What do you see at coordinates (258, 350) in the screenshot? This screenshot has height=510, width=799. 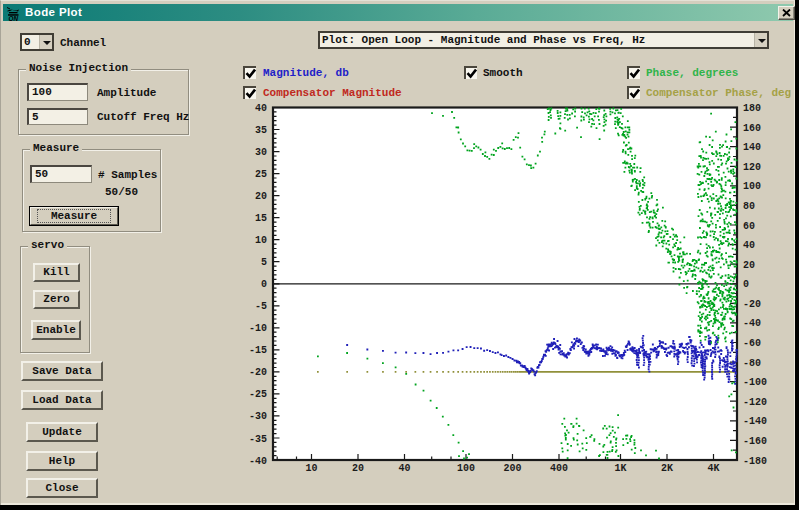 I see `svg-text: -15` at bounding box center [258, 350].